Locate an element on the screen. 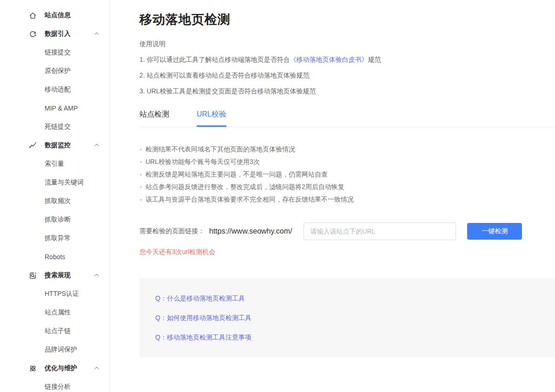 The width and height of the screenshot is (555, 392). note-item: 检测结果不代表同域名下其他页面的落地页体验情况 is located at coordinates (347, 150).